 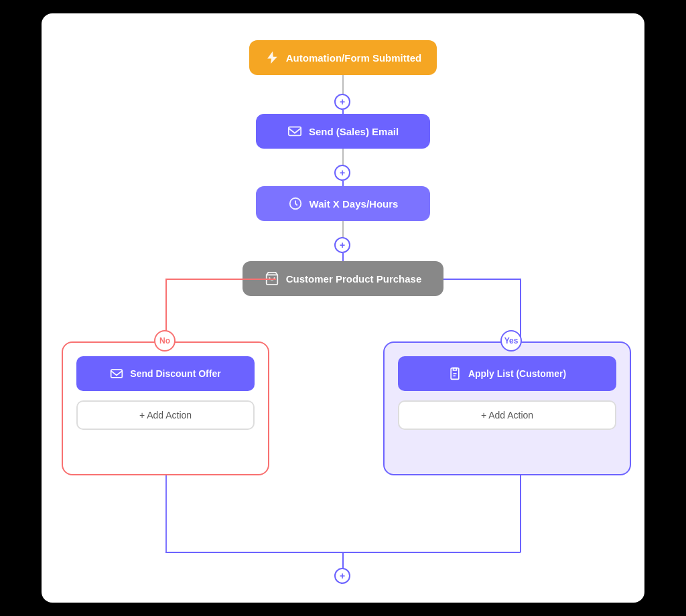 I want to click on add-action-yes-button: + Add Action, so click(x=507, y=415).